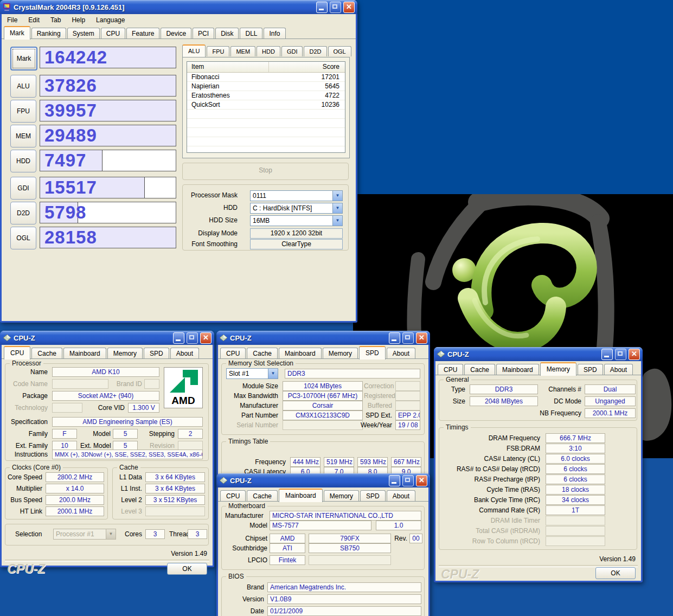 This screenshot has width=673, height=616. I want to click on tab-dll: DLL, so click(251, 34).